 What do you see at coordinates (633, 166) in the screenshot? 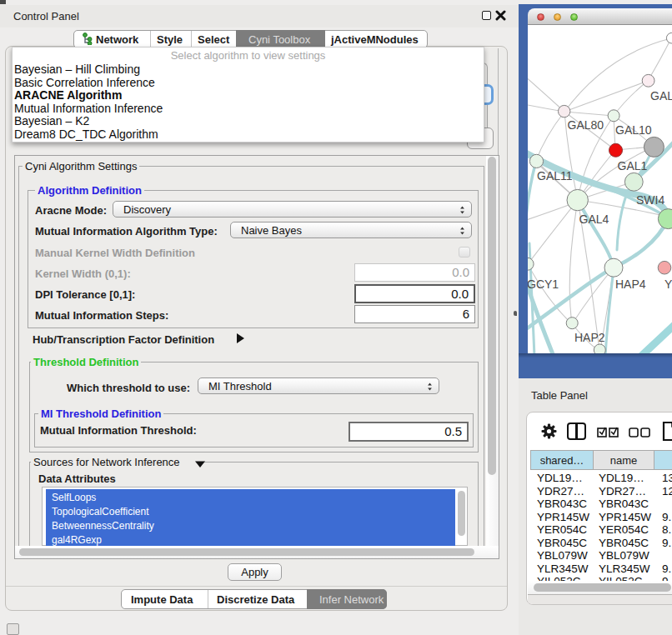
I see `svg-text: GAL1` at bounding box center [633, 166].